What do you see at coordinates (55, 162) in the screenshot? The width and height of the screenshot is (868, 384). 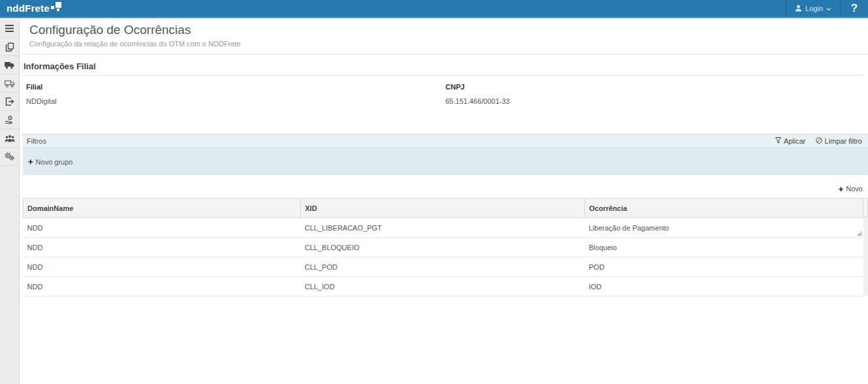 I see `new-group-label: Novo grupo` at bounding box center [55, 162].